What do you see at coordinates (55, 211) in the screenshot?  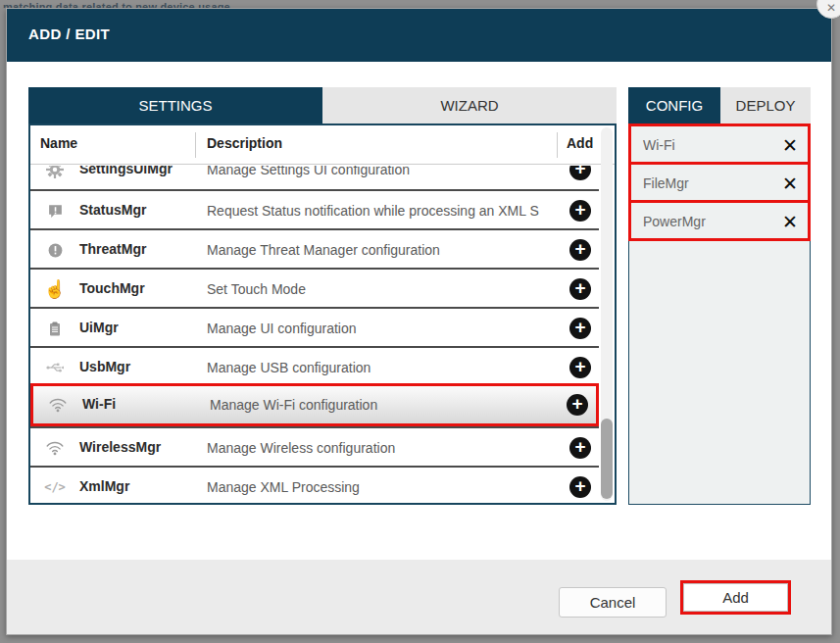 I see `status-bubble-icon` at bounding box center [55, 211].